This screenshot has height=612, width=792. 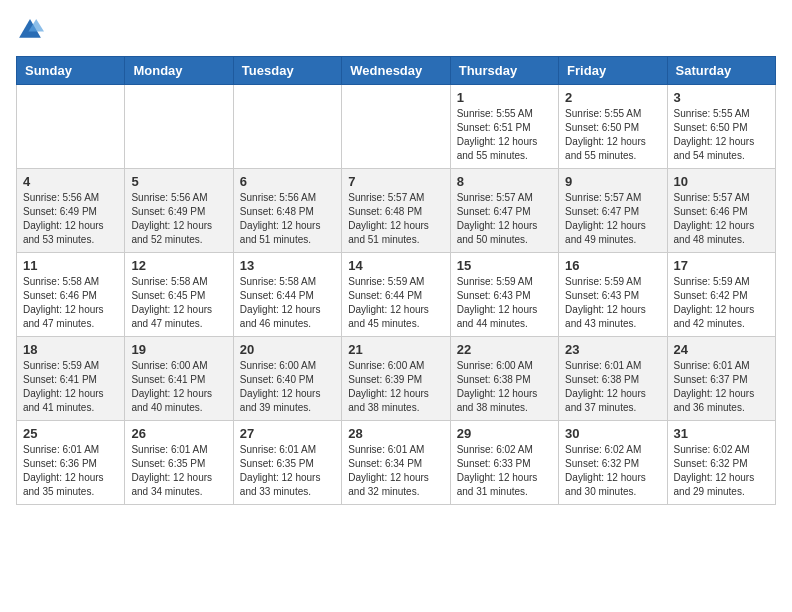 I want to click on day-detail: Sunrise: 6:01 AM Sunset: 6:36 PM Dayligh…, so click(x=70, y=471).